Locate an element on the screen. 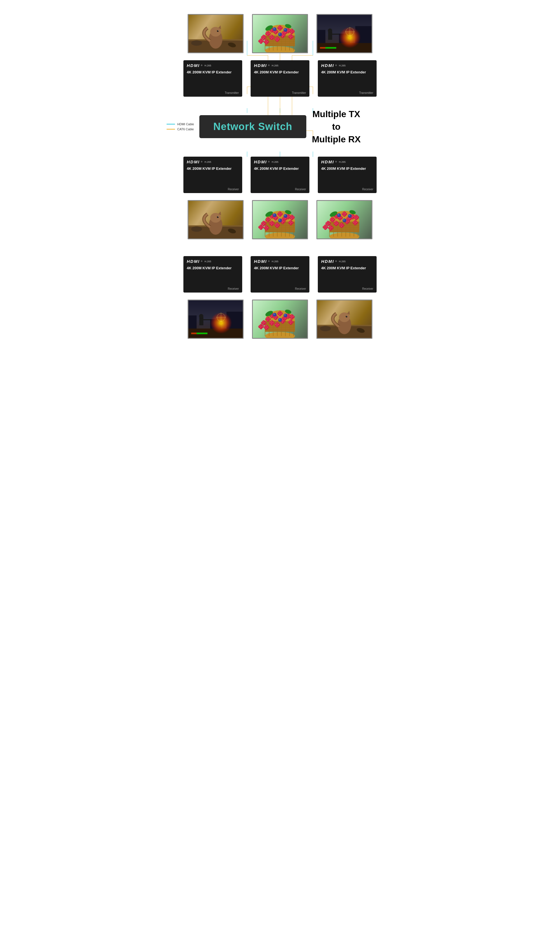  extender-title-tx1: 4K 200M KVM IP Extender is located at coordinates (213, 73).